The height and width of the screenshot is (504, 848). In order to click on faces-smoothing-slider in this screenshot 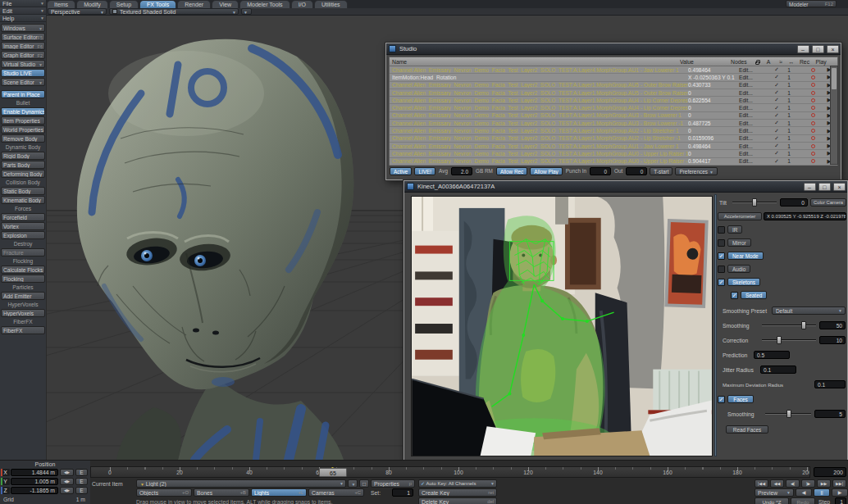, I will do `click(788, 414)`.